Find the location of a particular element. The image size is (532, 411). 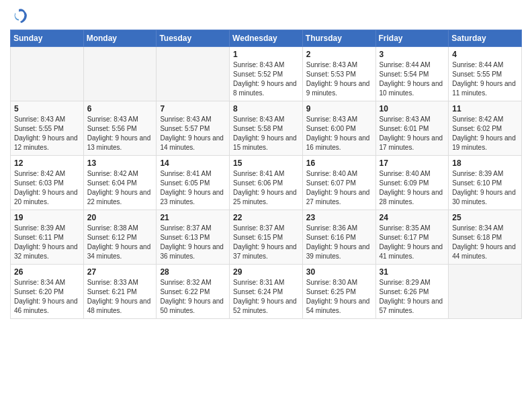

day-info: Sunrise: 8:38 AM Sunset: 6:12 PM Dayligh… is located at coordinates (120, 242).